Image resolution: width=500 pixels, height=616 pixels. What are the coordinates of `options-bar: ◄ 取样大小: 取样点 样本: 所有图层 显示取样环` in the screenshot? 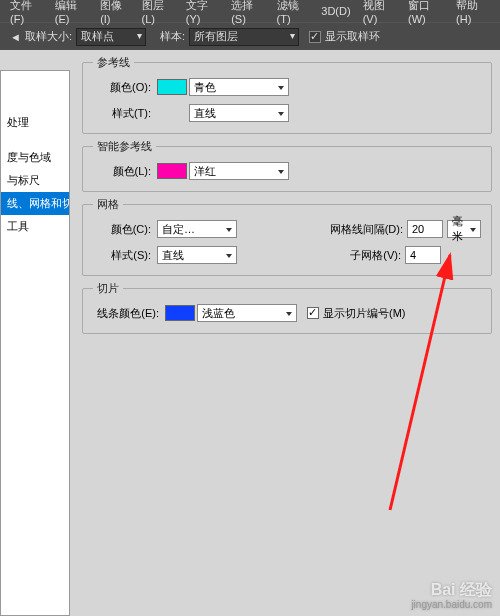 It's located at (250, 36).